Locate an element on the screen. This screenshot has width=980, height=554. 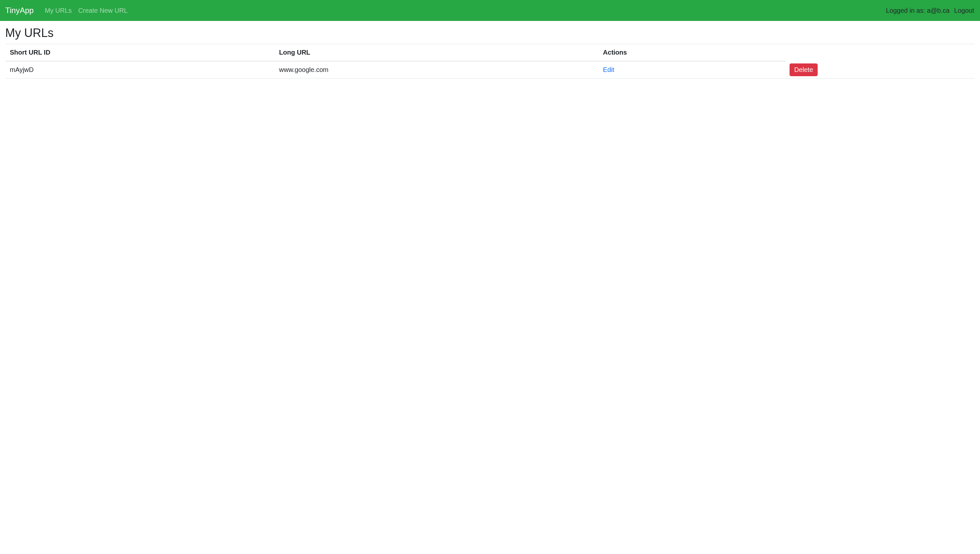
cell-long-url: www.google.com is located at coordinates (436, 70).